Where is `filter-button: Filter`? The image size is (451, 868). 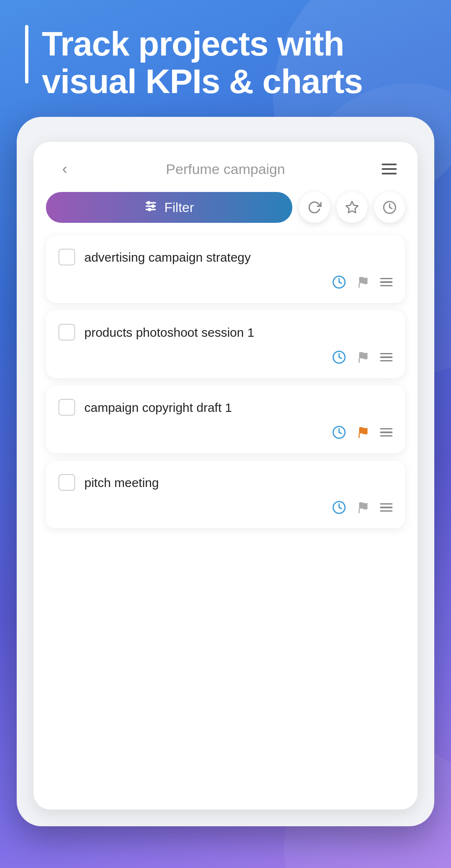
filter-button: Filter is located at coordinates (169, 207).